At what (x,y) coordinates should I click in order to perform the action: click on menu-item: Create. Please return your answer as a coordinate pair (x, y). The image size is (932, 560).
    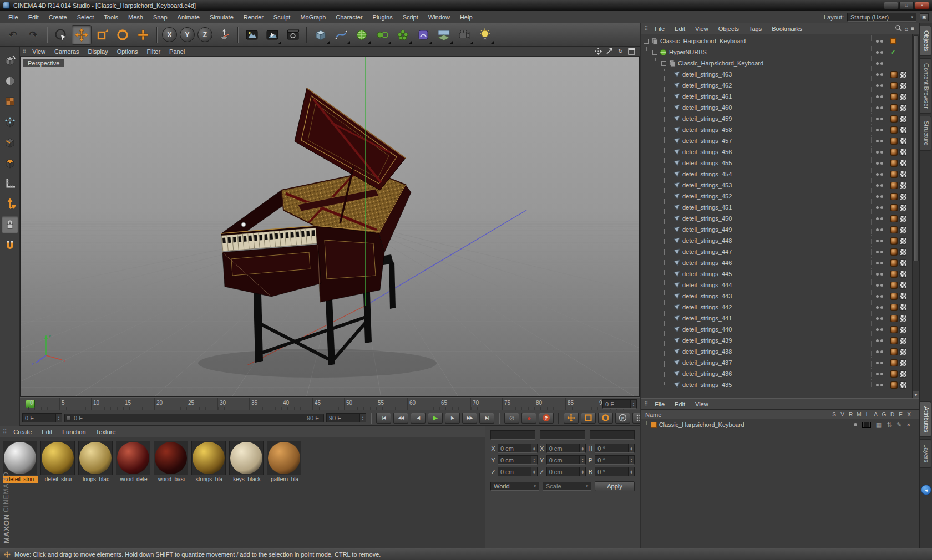
    Looking at the image, I should click on (58, 17).